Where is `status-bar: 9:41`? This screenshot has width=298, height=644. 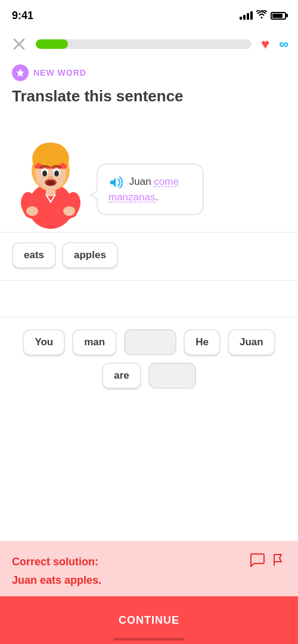 status-bar: 9:41 is located at coordinates (149, 14).